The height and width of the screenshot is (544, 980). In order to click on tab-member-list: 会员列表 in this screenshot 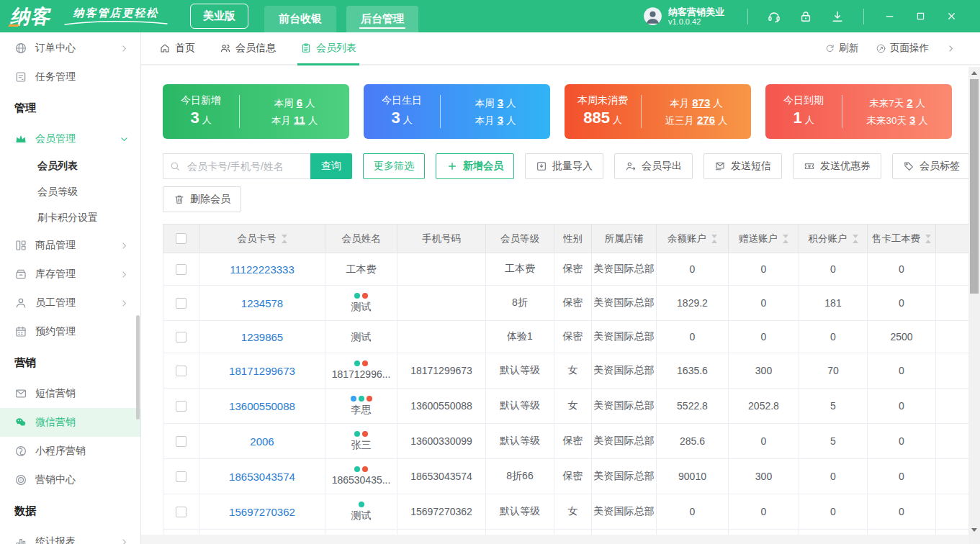, I will do `click(328, 48)`.